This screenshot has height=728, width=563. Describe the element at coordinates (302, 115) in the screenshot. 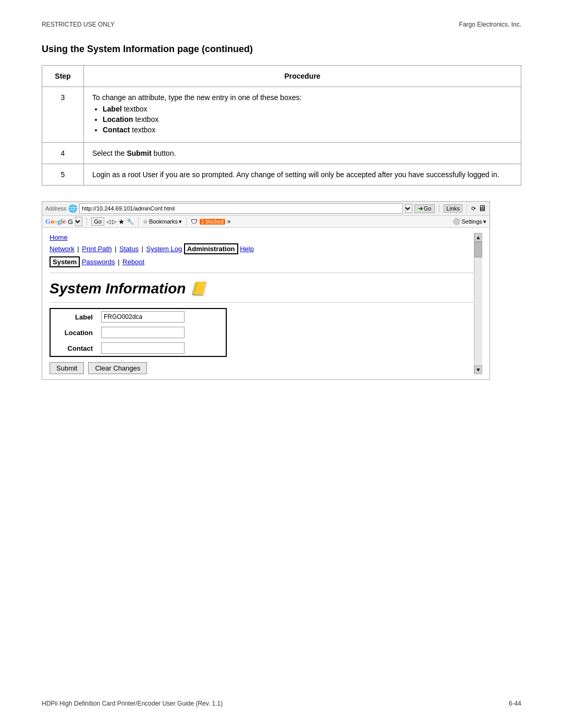

I see `procedure-cell: To change an attribute, type the new ent…` at that location.